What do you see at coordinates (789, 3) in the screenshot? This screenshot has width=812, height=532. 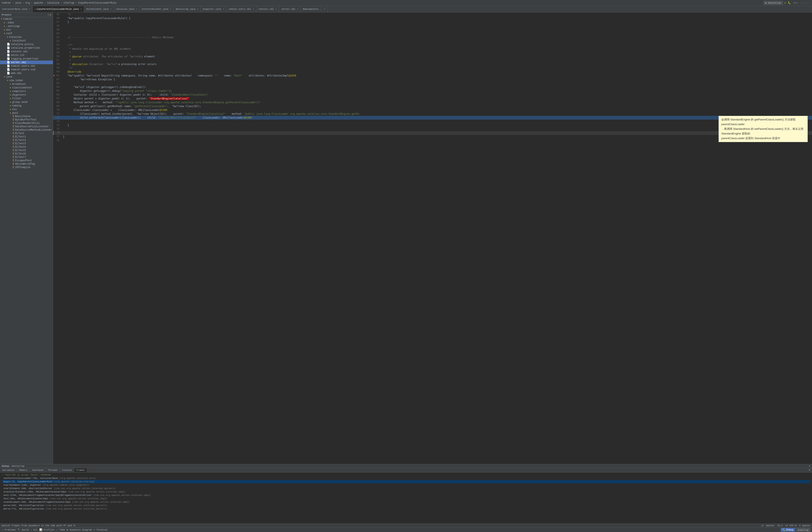 I see `debug-button: 🐛` at bounding box center [789, 3].